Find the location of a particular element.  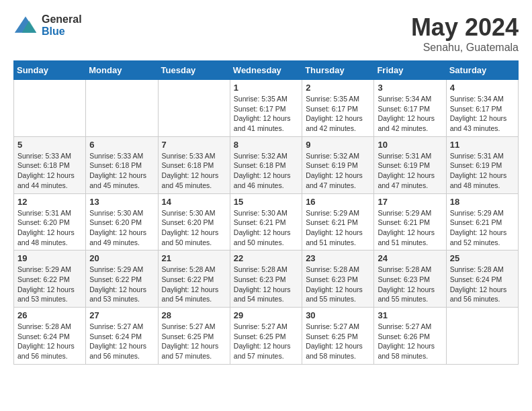

day-number-17: 17 is located at coordinates (410, 201).